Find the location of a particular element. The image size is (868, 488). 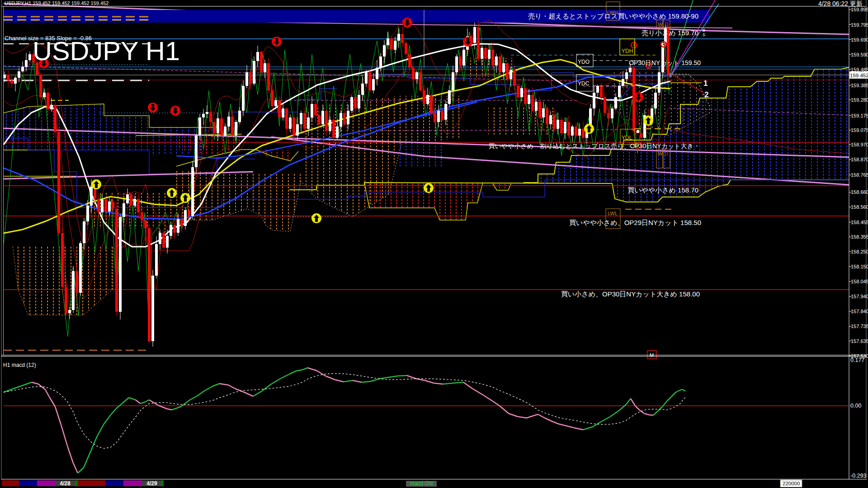

svg-text: 158.765 is located at coordinates (859, 175).